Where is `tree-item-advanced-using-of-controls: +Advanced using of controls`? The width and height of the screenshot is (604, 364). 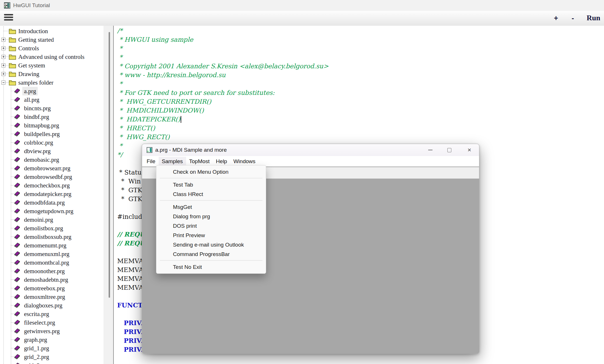 tree-item-advanced-using-of-controls: +Advanced using of controls is located at coordinates (52, 57).